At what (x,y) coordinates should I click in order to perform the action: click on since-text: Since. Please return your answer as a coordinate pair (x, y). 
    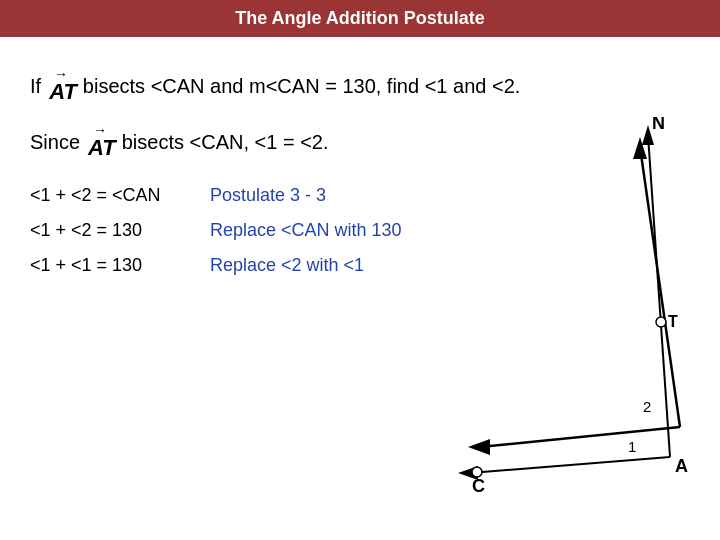
    Looking at the image, I should click on (55, 142).